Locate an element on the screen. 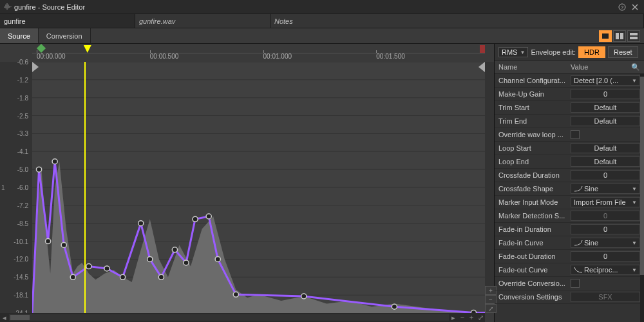  search-icon: 🔍 is located at coordinates (636, 67).